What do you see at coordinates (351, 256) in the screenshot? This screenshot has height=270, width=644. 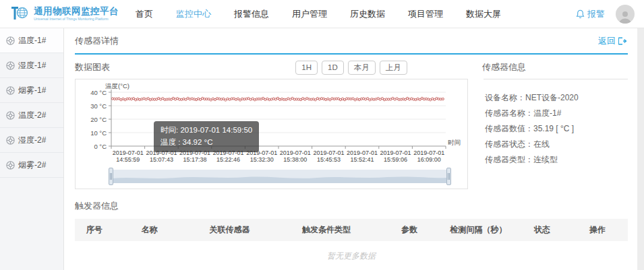 I see `empty-data-text: 暂无更多数据` at bounding box center [351, 256].